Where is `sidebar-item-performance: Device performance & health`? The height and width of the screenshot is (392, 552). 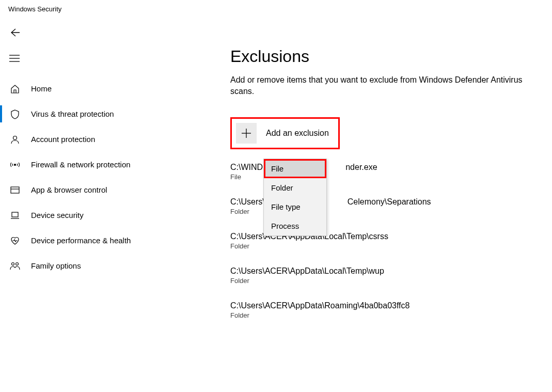 sidebar-item-performance: Device performance & health is located at coordinates (88, 241).